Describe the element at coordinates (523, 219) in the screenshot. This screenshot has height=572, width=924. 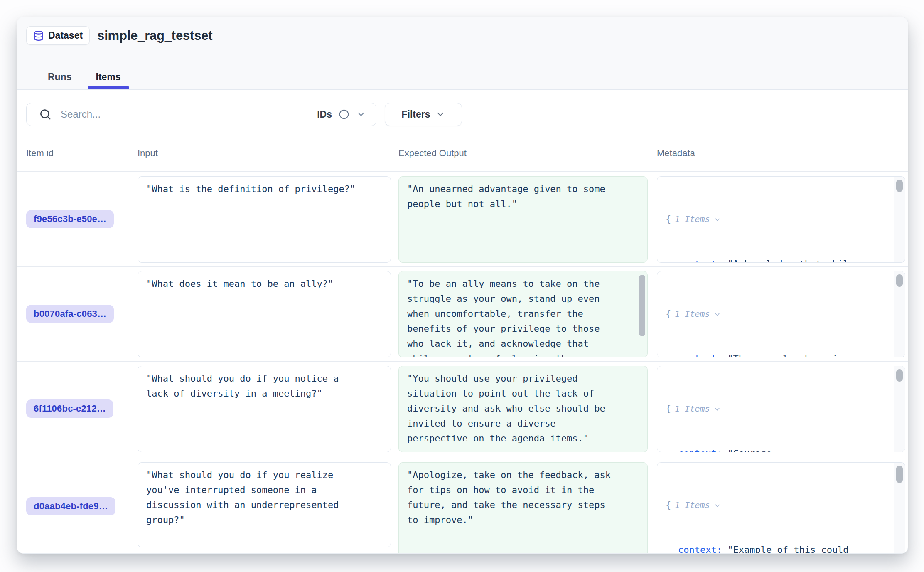
I see `expected-output-cell: "An unearned advantage given to some peo…` at that location.